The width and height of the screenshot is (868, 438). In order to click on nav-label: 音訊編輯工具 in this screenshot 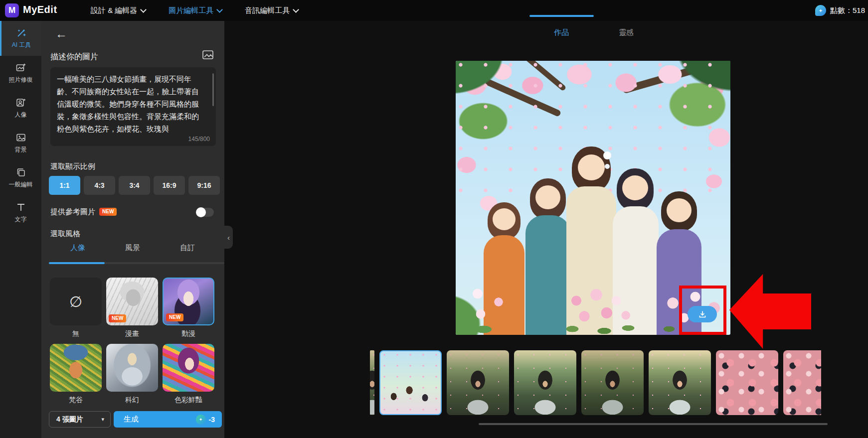, I will do `click(267, 11)`.